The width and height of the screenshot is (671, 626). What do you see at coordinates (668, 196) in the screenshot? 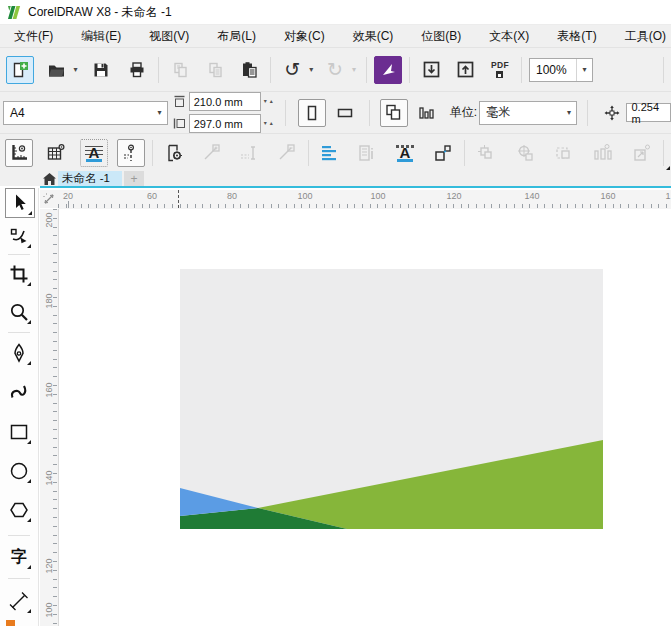
I see `hruler-label: 1` at bounding box center [668, 196].